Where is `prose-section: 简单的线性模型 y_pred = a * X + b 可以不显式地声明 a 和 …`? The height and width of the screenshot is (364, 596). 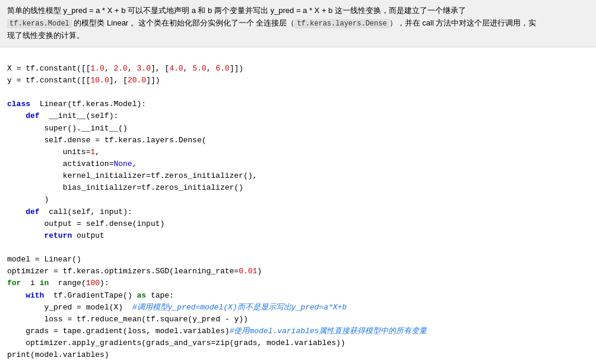 prose-section: 简单的线性模型 y_pred = a * X + b 可以不显式地声明 a 和 … is located at coordinates (298, 24).